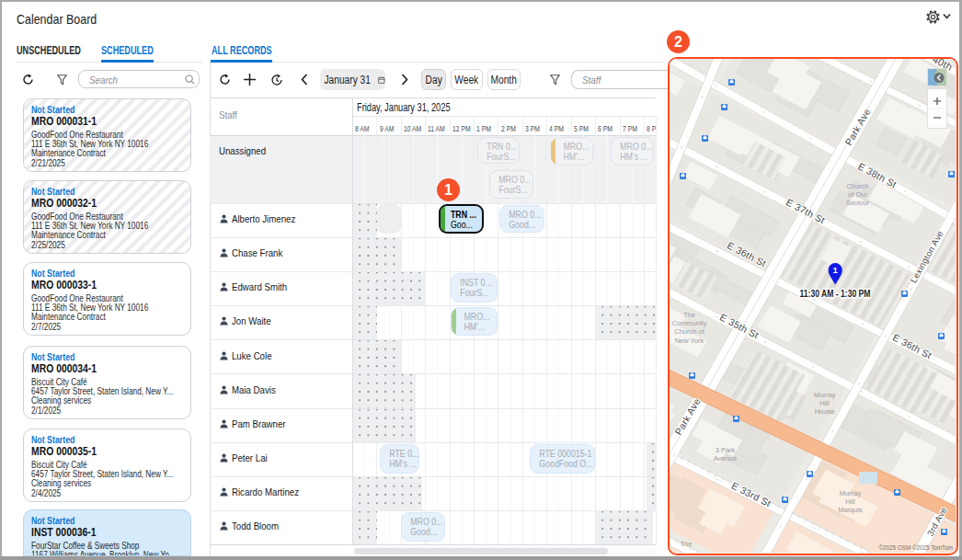 Image resolution: width=962 pixels, height=560 pixels. I want to click on svg-text: Churchof OurSaviour, so click(858, 195).